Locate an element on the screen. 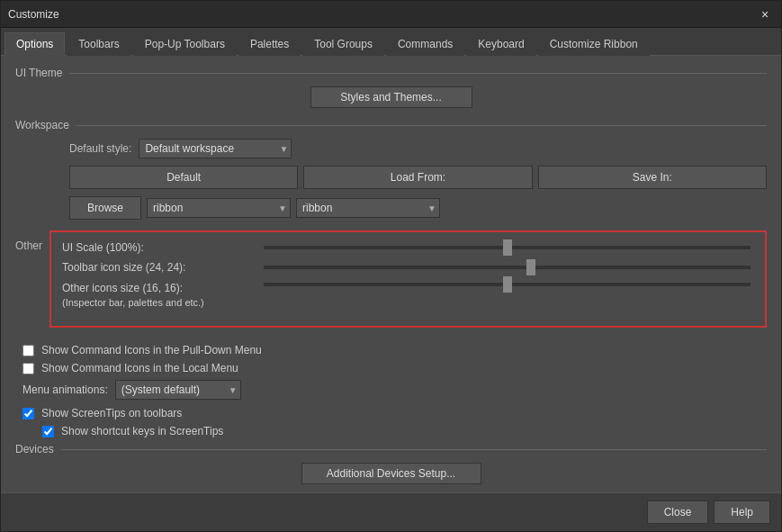 The image size is (782, 532). close-button: Close is located at coordinates (679, 512).